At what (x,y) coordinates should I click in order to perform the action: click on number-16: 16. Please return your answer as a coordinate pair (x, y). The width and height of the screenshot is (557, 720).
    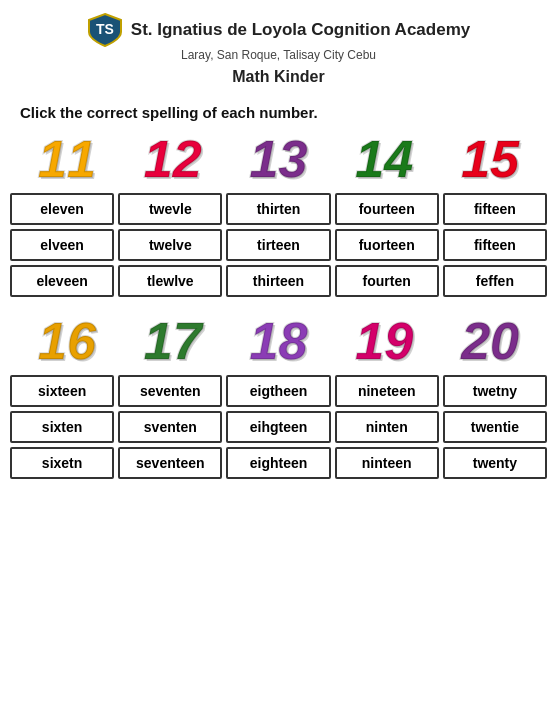
    Looking at the image, I should click on (67, 341).